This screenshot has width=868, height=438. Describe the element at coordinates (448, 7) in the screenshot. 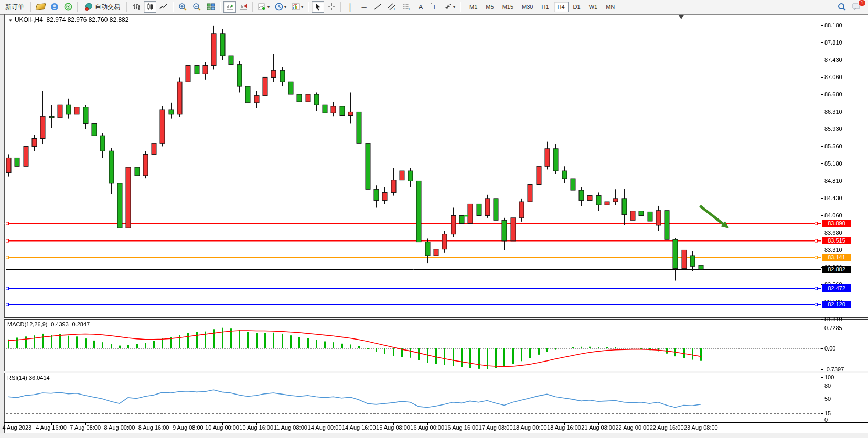

I see `arrows-icon` at that location.